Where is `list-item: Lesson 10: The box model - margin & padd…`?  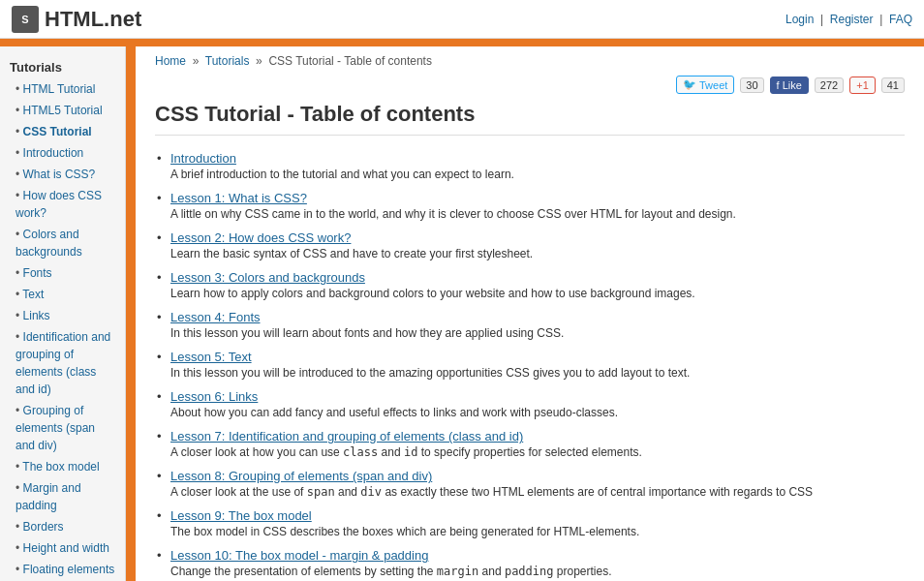 list-item: Lesson 10: The box model - margin & padd… is located at coordinates (530, 564).